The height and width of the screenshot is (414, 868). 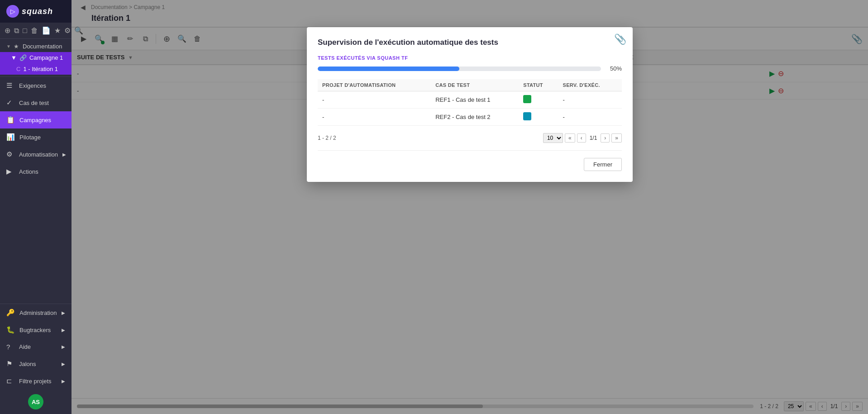 I want to click on sidebar-item-filtre: ⊏ Filtre projets ▶, so click(x=36, y=381).